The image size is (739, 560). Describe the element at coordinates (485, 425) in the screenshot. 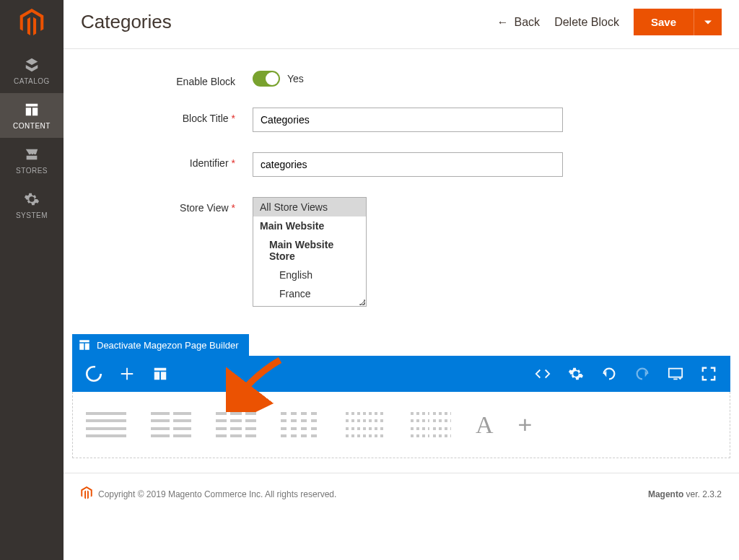

I see `text-element-button: A` at that location.